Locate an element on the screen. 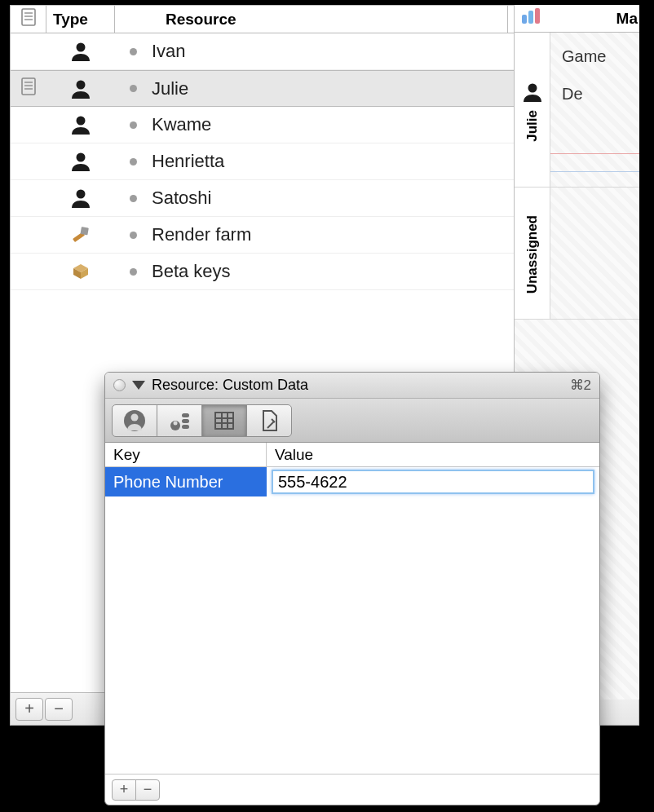 Image resolution: width=654 pixels, height=812 pixels. row-resource: Henrietta is located at coordinates (312, 161).